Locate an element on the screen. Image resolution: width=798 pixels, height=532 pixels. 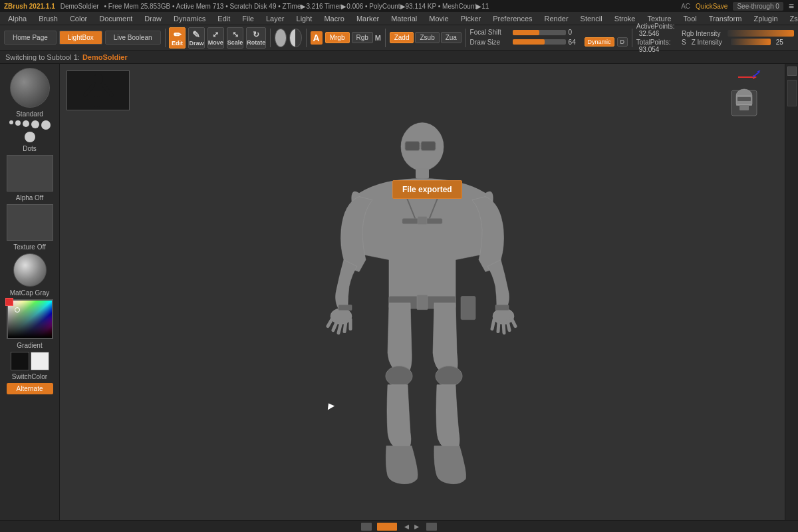
color-picker is located at coordinates (30, 319).